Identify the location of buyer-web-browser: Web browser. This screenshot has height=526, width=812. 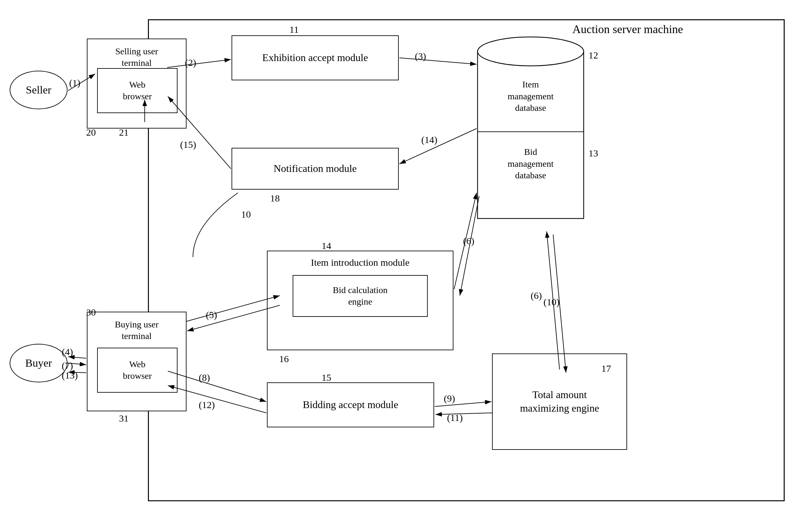
(137, 370).